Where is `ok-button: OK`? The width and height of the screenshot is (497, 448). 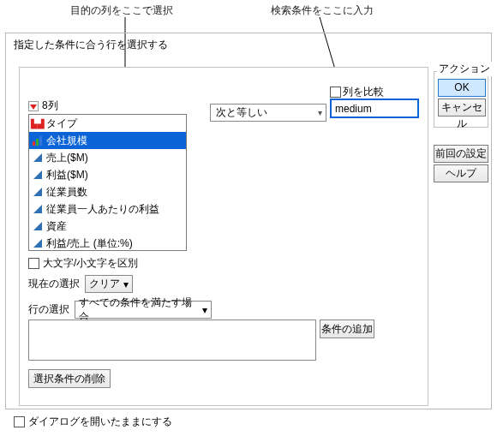
ok-button: OK is located at coordinates (462, 87).